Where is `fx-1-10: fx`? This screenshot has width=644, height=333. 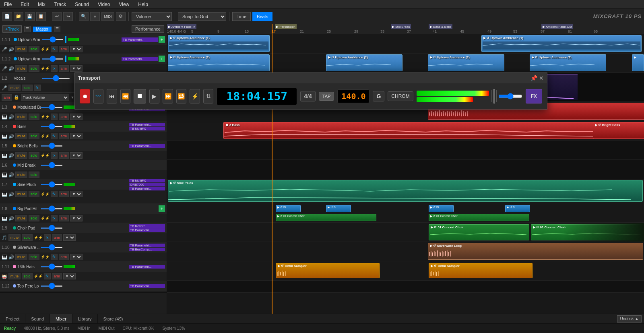
fx-1-10: fx is located at coordinates (54, 257).